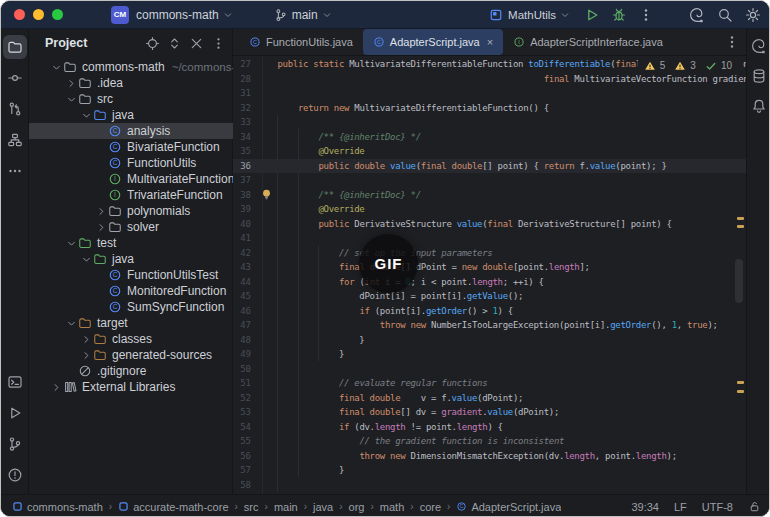 This screenshot has width=770, height=517. Describe the element at coordinates (131, 99) in the screenshot. I see `tree-item-src: src` at that location.